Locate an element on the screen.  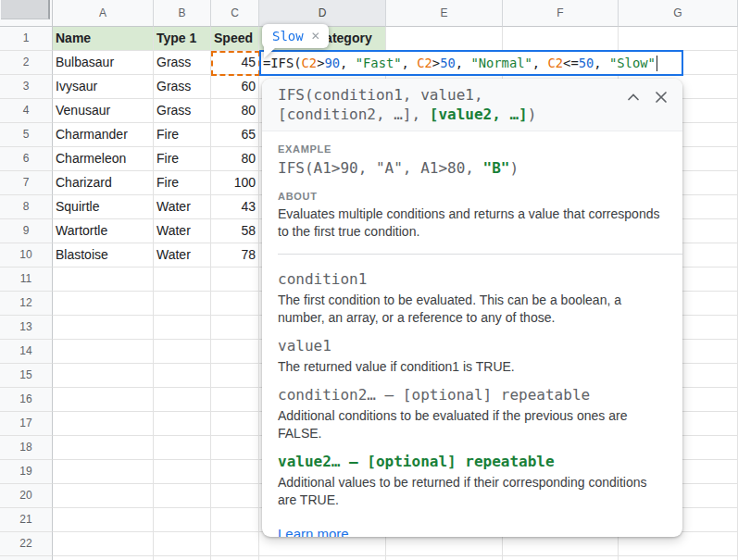
row-header-3: 3 is located at coordinates (26, 87).